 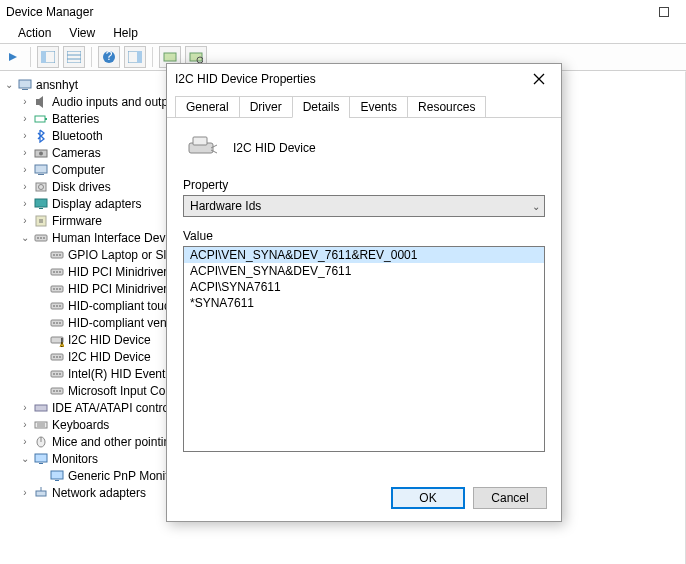 I want to click on dialog-header: I2C HID Device Properties, so click(x=364, y=79).